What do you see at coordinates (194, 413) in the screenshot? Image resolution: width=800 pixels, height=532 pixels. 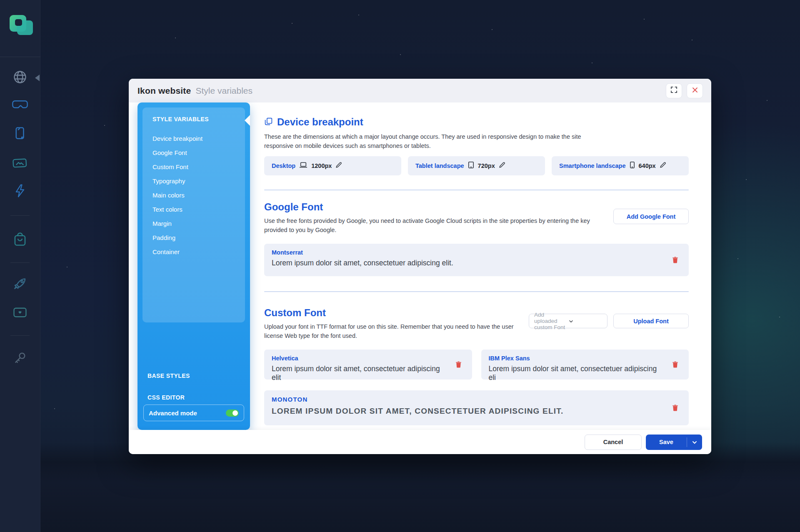 I see `advanced-mode-row: Advanced mode` at bounding box center [194, 413].